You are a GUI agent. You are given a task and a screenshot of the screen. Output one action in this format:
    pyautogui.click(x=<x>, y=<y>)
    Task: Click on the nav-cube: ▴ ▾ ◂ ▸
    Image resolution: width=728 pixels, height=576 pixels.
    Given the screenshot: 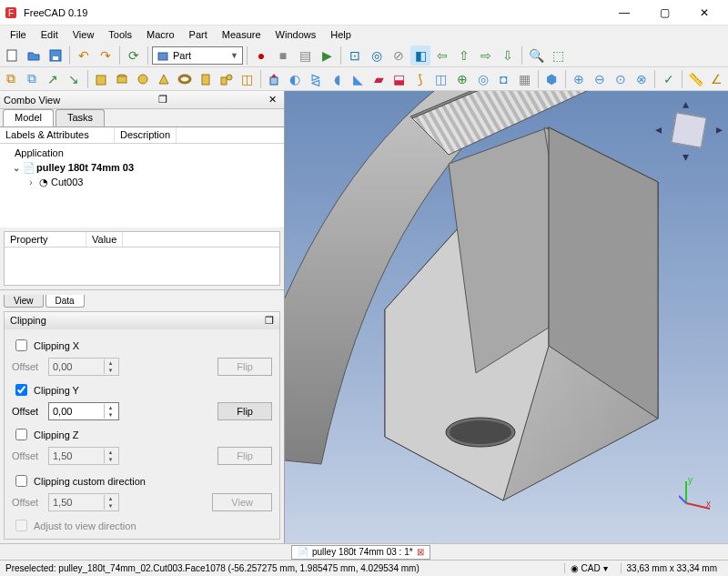 What is the action you would take?
    pyautogui.click(x=689, y=130)
    